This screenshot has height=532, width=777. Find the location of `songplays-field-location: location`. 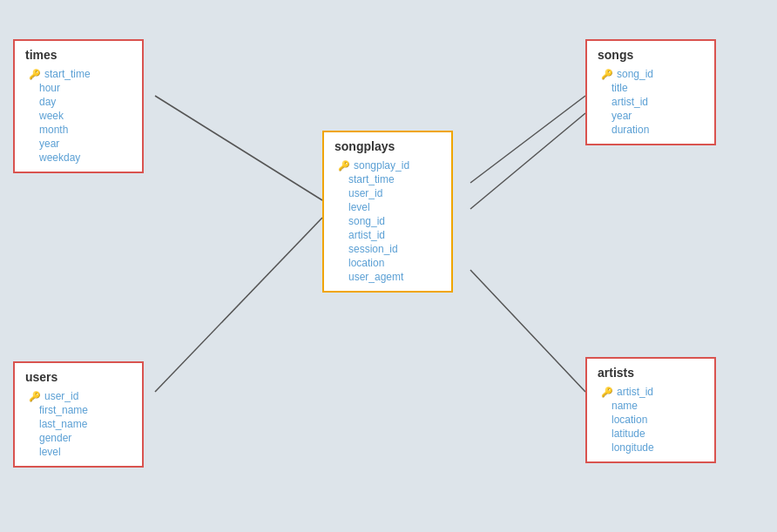

songplays-field-location: location is located at coordinates (388, 263).